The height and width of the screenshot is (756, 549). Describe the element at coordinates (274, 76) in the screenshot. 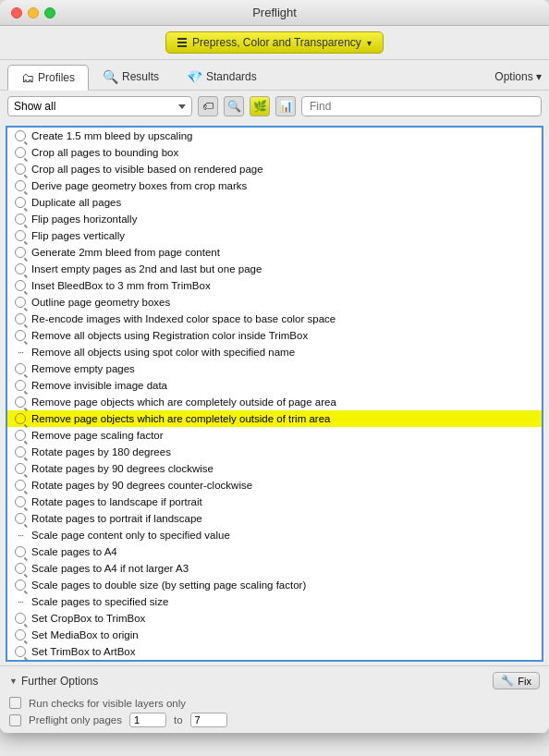

I see `tabs-row: 🗂 Profiles 🔍 Results 💎 Standards Options…` at that location.